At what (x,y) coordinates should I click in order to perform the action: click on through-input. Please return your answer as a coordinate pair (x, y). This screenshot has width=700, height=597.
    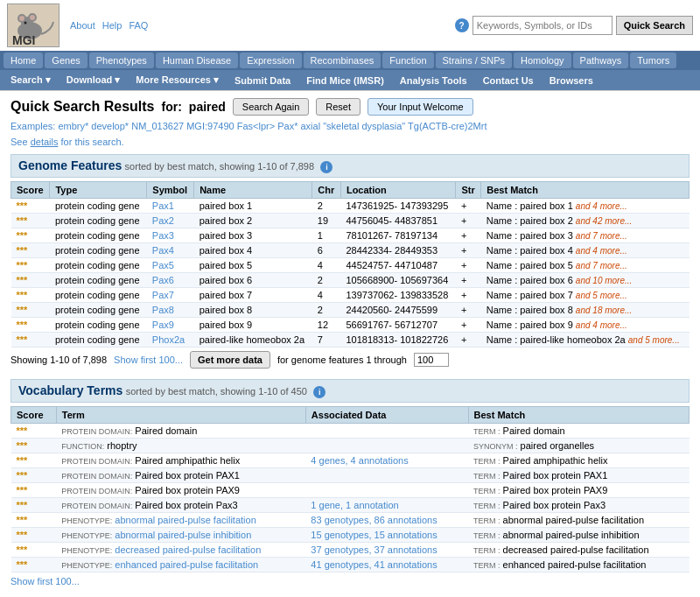
    Looking at the image, I should click on (431, 360).